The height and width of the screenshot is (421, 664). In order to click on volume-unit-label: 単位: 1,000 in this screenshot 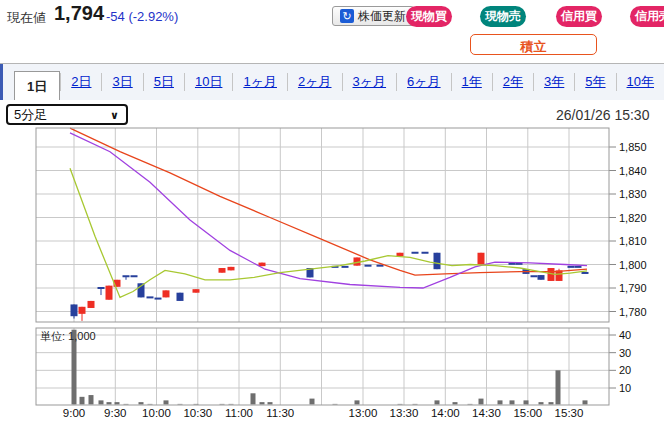, I will do `click(68, 336)`.